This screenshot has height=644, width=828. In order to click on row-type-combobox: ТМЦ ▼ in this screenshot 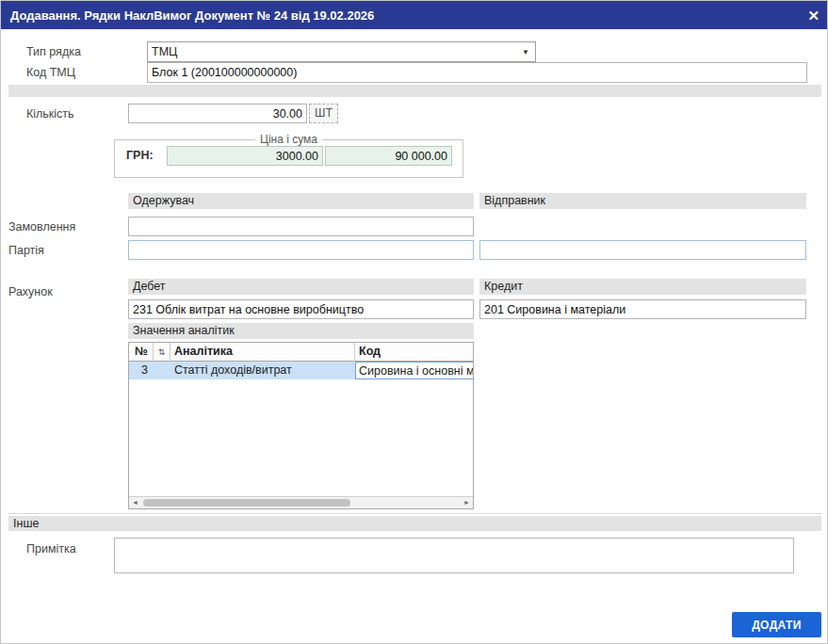, I will do `click(341, 52)`.